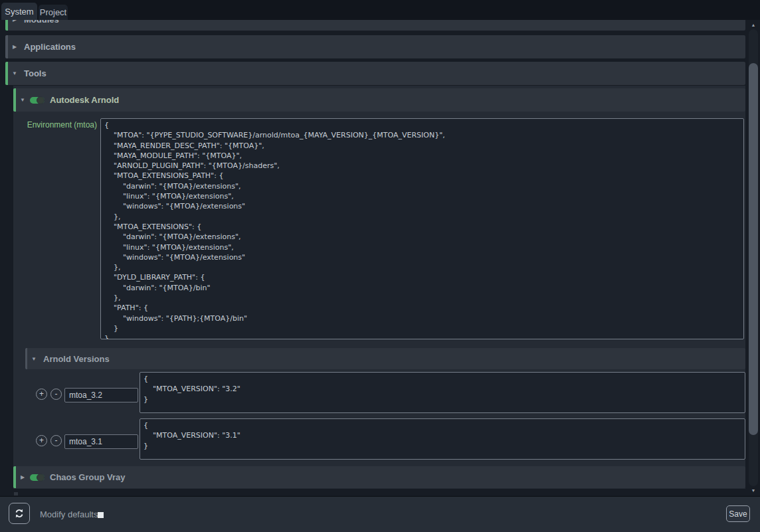 This screenshot has height=532, width=760. Describe the element at coordinates (41, 23) in the screenshot. I see `section-title-modules: Modules` at that location.